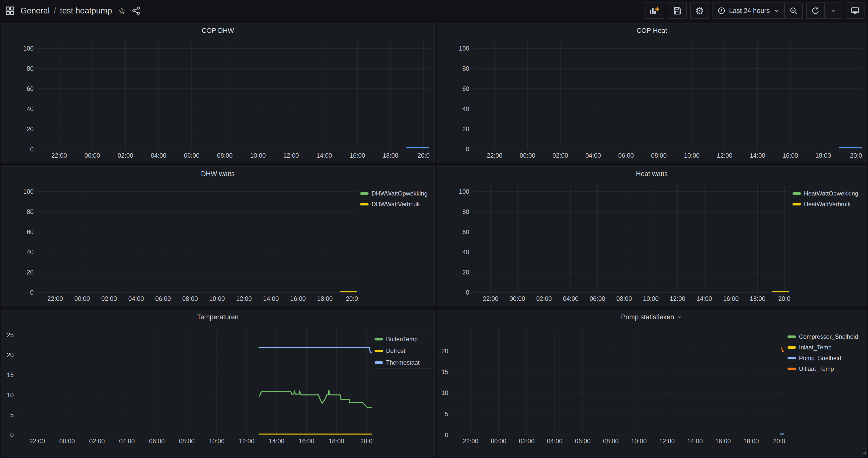 This screenshot has width=868, height=458. I want to click on star-icon: ☆, so click(122, 11).